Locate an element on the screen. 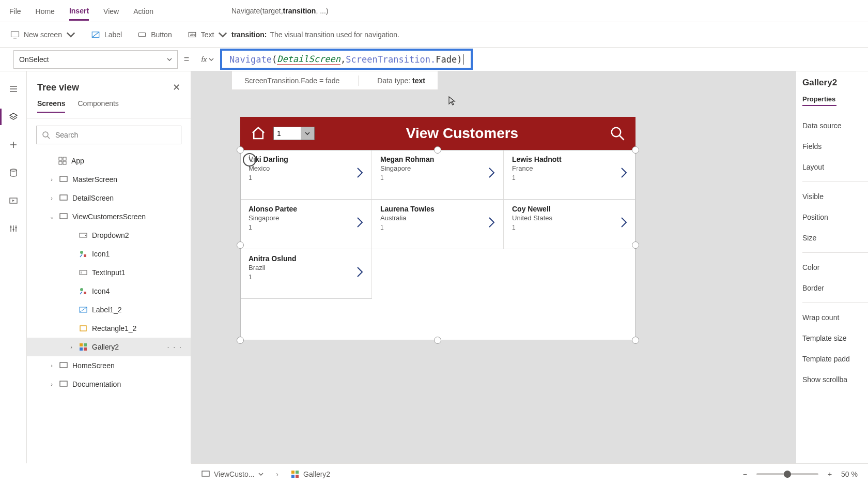 The height and width of the screenshot is (484, 868). tree-node: ›Documentation is located at coordinates (109, 384).